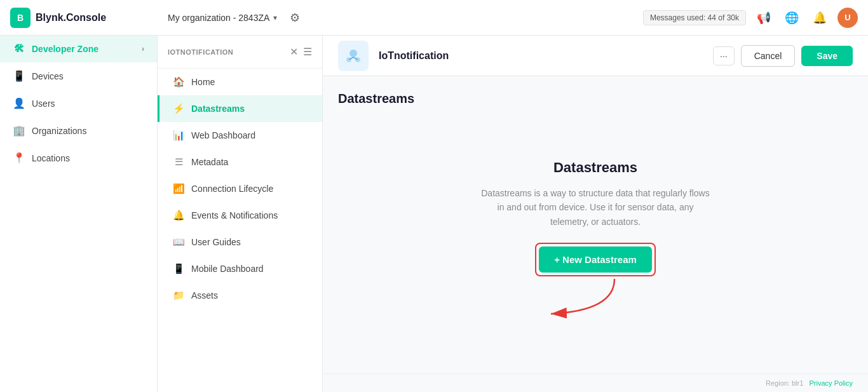 This screenshot has width=868, height=392. I want to click on chevron-right-icon: ›, so click(143, 49).